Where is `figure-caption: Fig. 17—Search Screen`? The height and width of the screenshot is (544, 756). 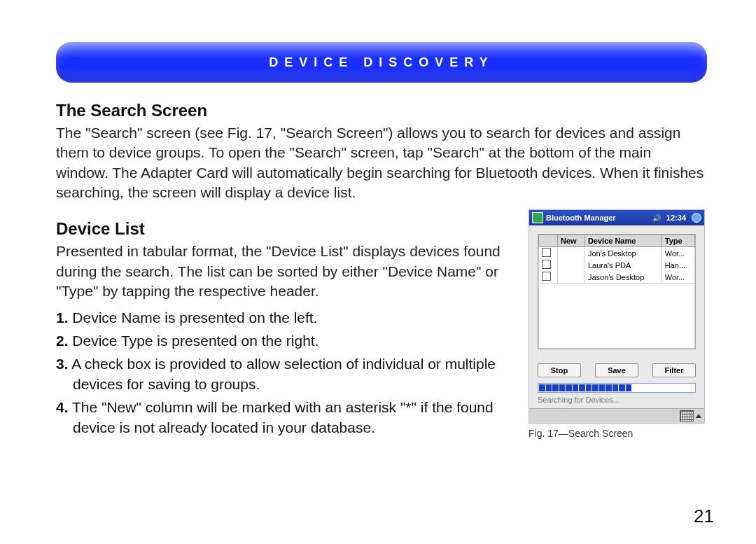 figure-caption: Fig. 17—Search Screen is located at coordinates (617, 433).